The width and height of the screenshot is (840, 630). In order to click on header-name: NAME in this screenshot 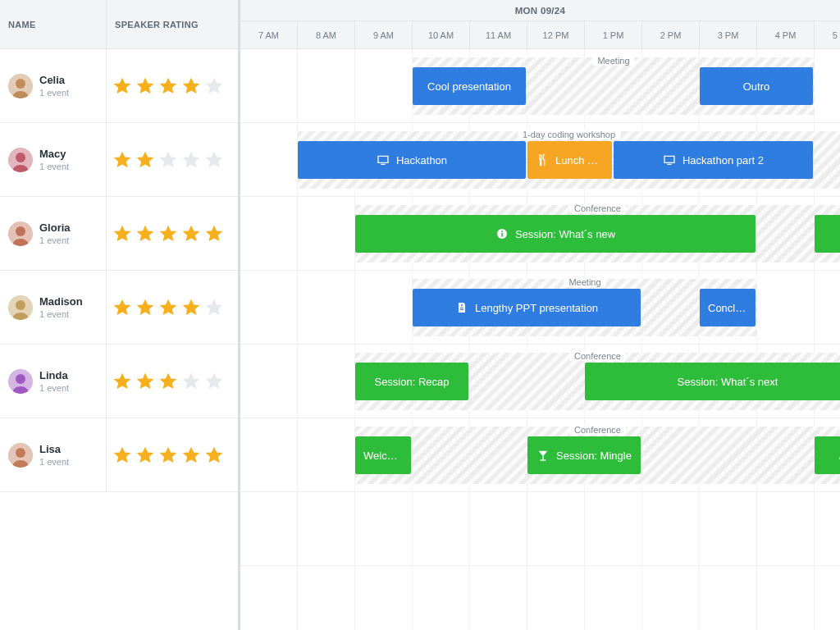, I will do `click(53, 25)`.